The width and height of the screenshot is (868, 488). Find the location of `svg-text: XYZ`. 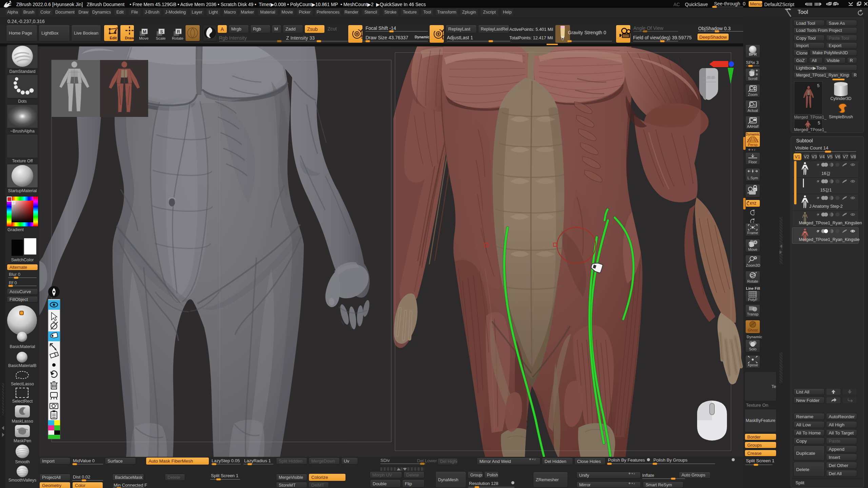

svg-text: XYZ is located at coordinates (753, 203).